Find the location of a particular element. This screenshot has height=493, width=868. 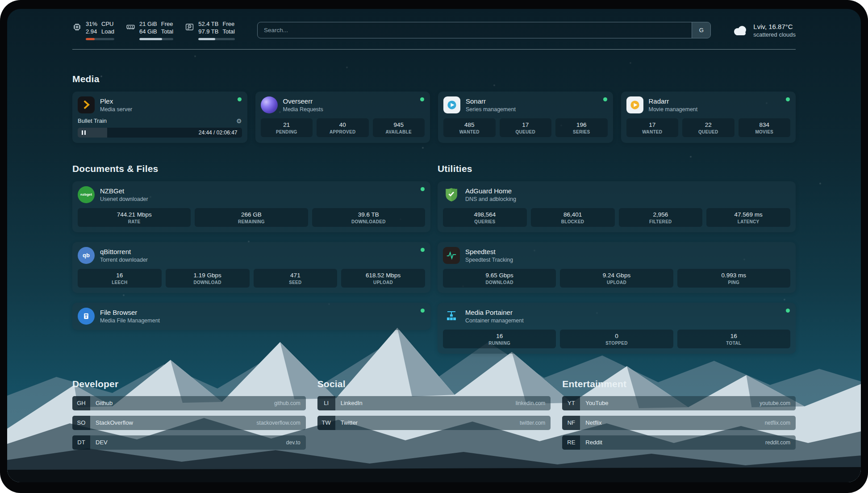

bookmark-twitter: TW Twitter twitter.com is located at coordinates (434, 423).